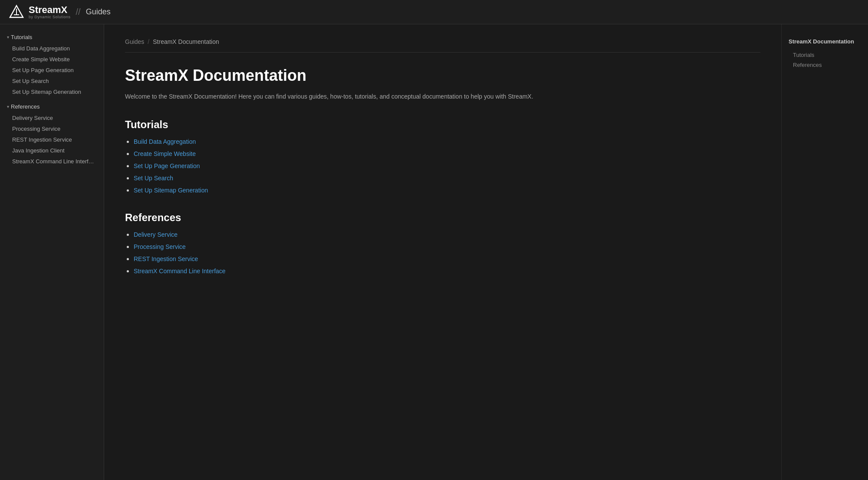 Image resolution: width=868 pixels, height=480 pixels. Describe the element at coordinates (825, 65) in the screenshot. I see `toc-item-1: References` at that location.